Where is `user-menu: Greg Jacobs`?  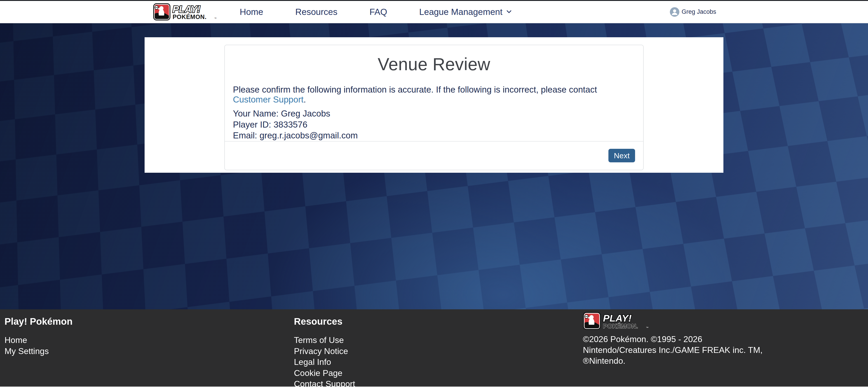
user-menu: Greg Jacobs is located at coordinates (693, 12).